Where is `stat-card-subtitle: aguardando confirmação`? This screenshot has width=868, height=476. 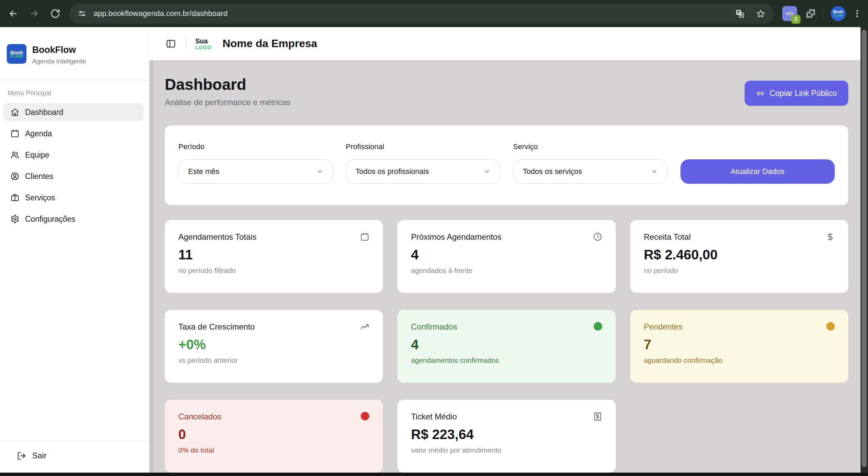
stat-card-subtitle: aguardando confirmação is located at coordinates (739, 360).